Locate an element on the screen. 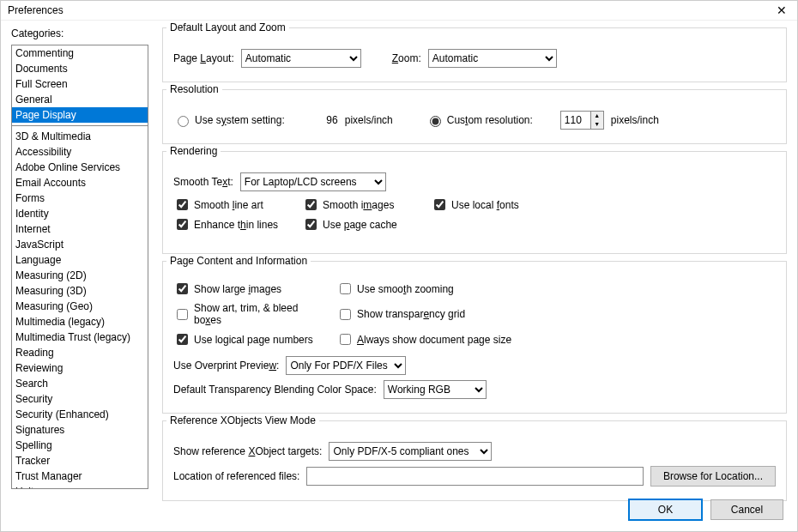 This screenshot has width=798, height=532. categories-list: CommentingDocumentsFull ScreenGeneralPag… is located at coordinates (80, 267).